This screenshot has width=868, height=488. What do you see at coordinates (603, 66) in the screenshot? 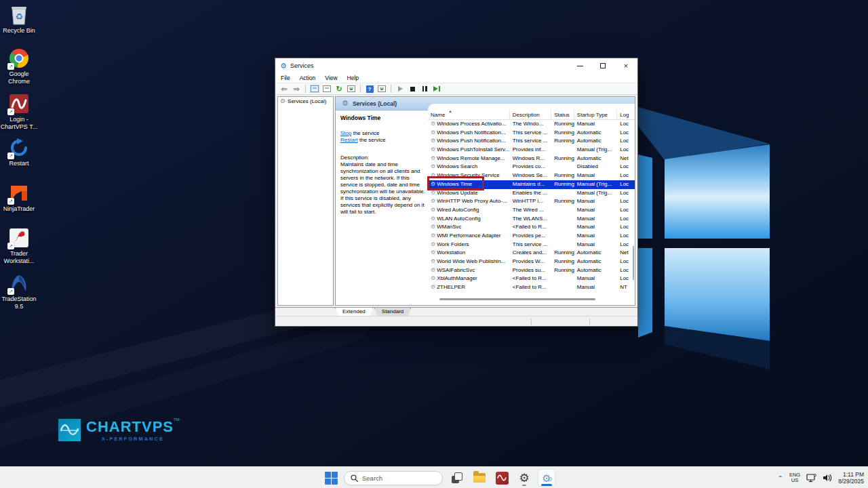
I see `maximize-button` at bounding box center [603, 66].